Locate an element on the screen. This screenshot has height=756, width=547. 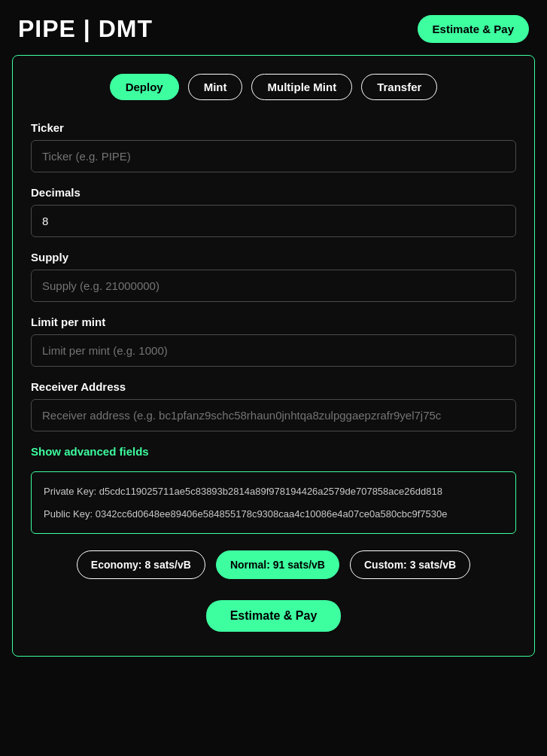
header-estimate-pay-button: Estimate & Pay is located at coordinates (473, 29).